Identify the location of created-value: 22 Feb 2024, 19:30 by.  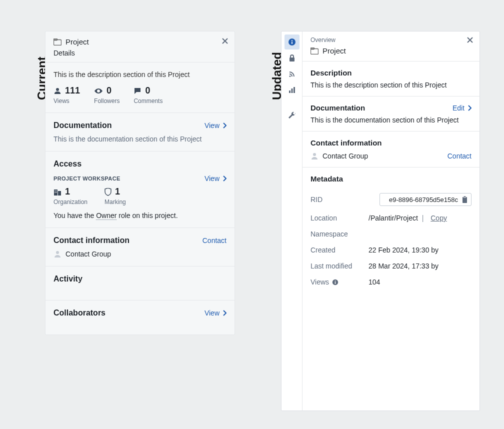
(420, 250).